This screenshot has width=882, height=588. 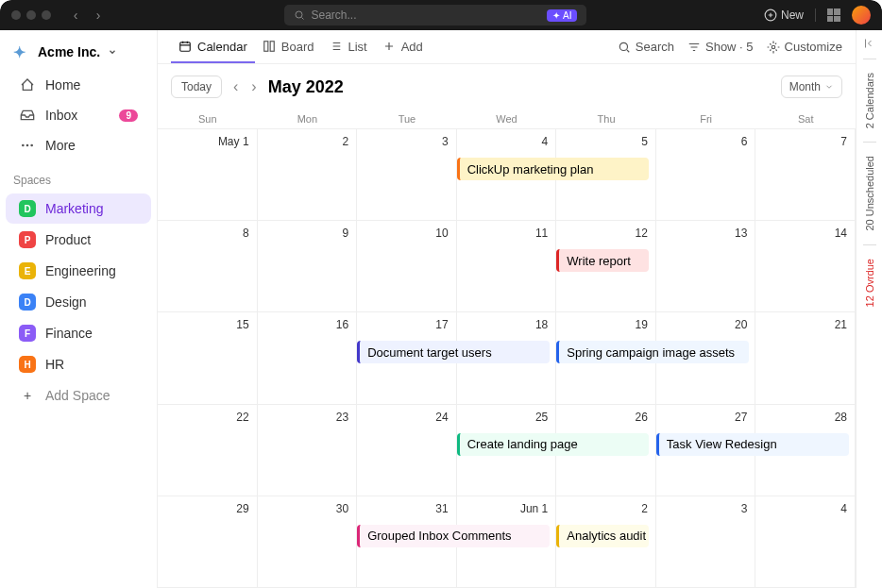 I want to click on sidebar-space-finance: FFinance, so click(x=78, y=333).